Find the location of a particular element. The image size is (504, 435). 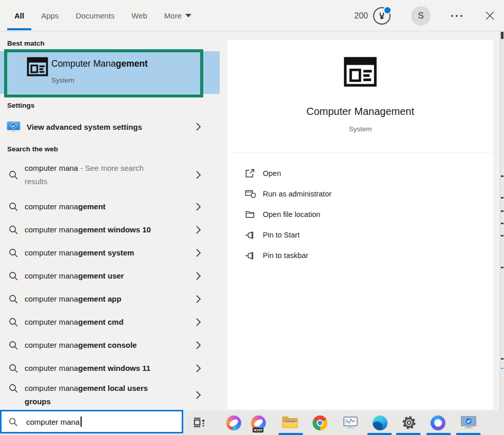

m365-badge: M365 is located at coordinates (258, 430).